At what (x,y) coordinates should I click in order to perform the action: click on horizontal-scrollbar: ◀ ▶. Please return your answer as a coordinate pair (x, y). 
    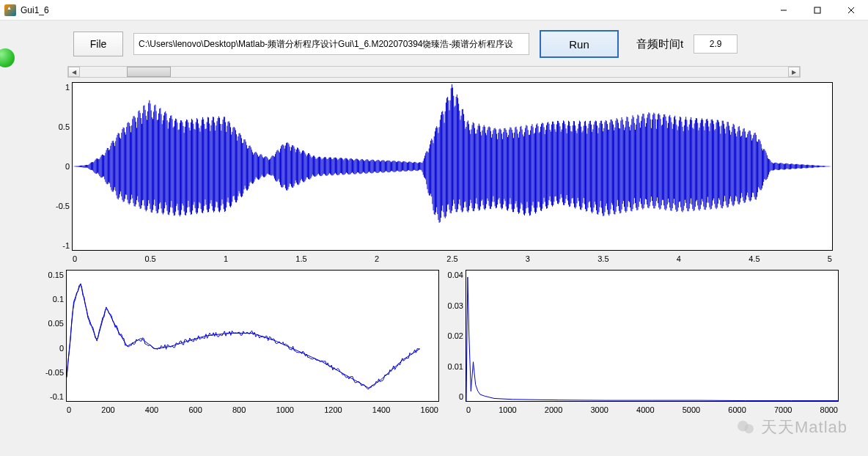
    Looking at the image, I should click on (434, 72).